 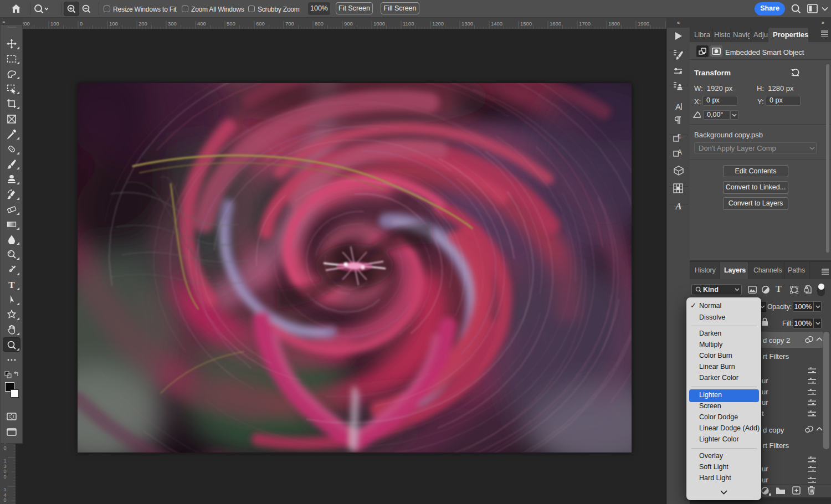 I want to click on svg-text: 200, so click(x=143, y=23).